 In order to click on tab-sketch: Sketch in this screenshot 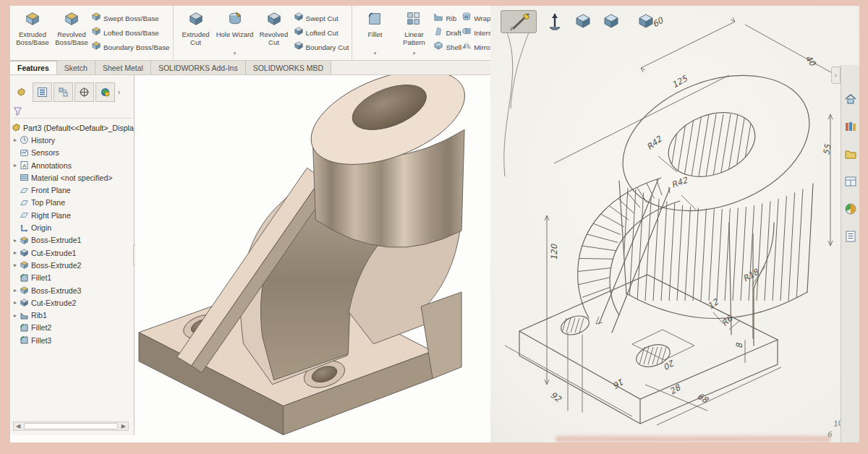, I will do `click(77, 68)`.